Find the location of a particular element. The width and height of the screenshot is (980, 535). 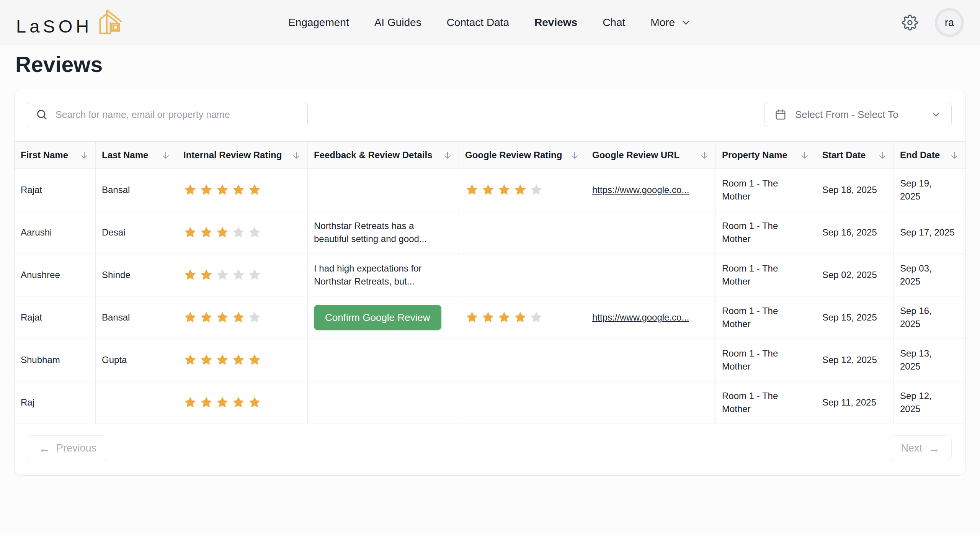

column-header-feedback-review-details: Feedback & Review Details is located at coordinates (384, 155).